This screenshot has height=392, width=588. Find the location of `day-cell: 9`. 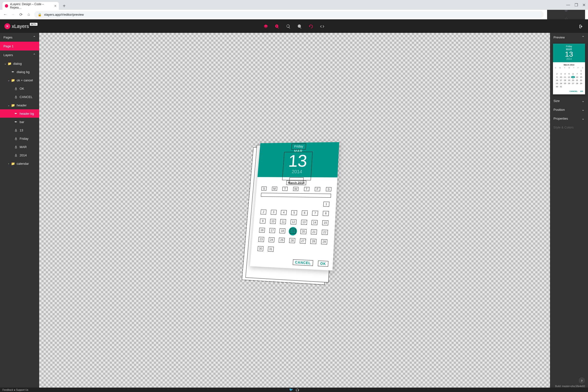

day-cell: 9 is located at coordinates (263, 221).